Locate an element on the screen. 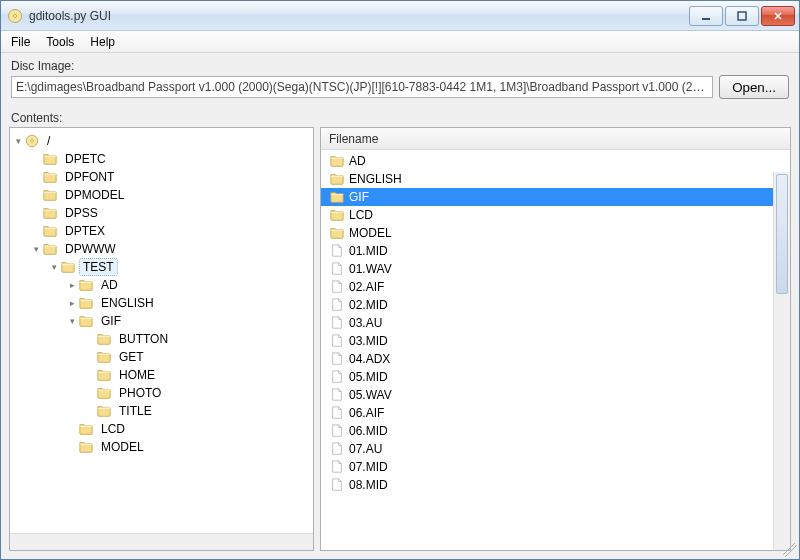  titlebar: gditools.py GUI is located at coordinates (400, 16).